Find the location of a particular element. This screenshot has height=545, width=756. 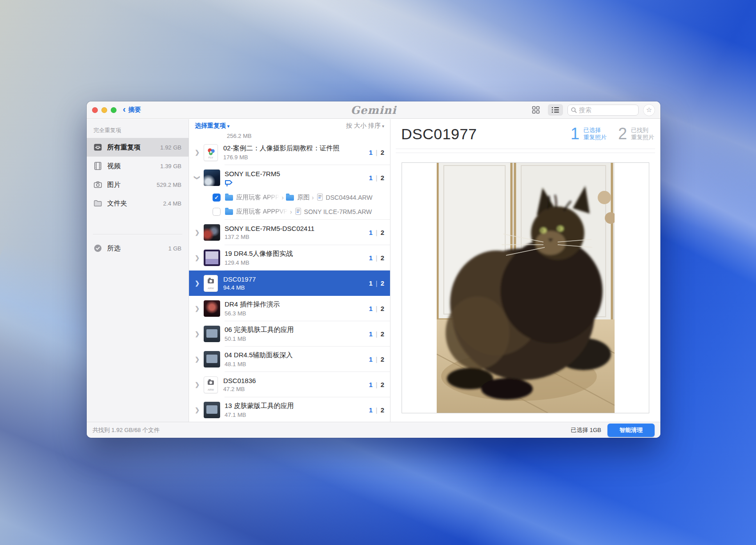

file-checkbox-unchecked is located at coordinates (217, 212).